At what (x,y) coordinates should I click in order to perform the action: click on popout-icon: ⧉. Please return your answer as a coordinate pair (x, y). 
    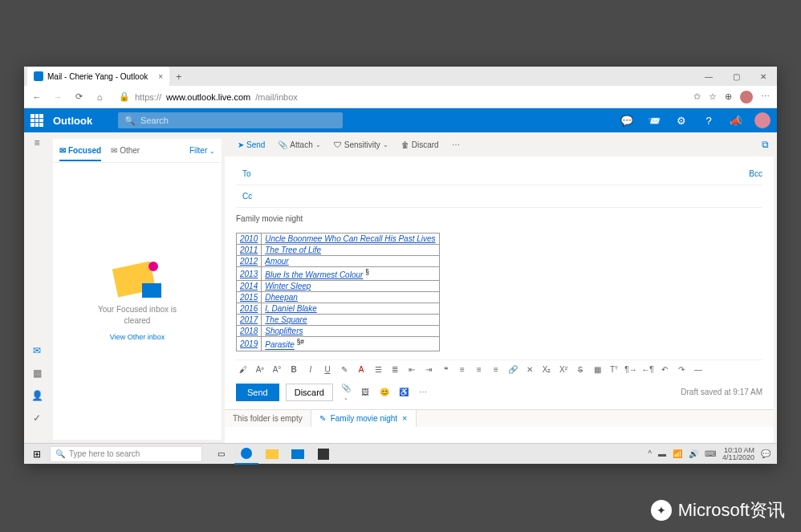
    Looking at the image, I should click on (766, 144).